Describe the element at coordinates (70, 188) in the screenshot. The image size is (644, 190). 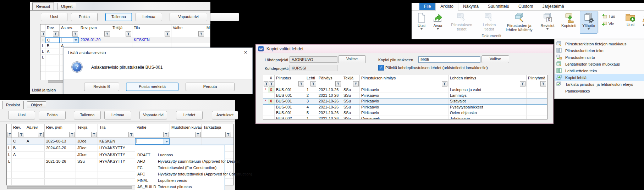
I see `horizontal-scrollbar-thumb` at that location.